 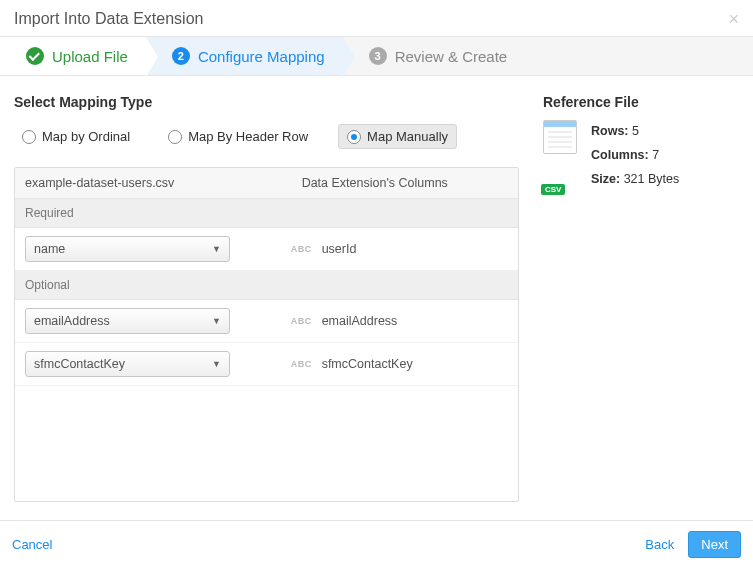 What do you see at coordinates (262, 56) in the screenshot?
I see `step-label: Configure Mapping` at bounding box center [262, 56].